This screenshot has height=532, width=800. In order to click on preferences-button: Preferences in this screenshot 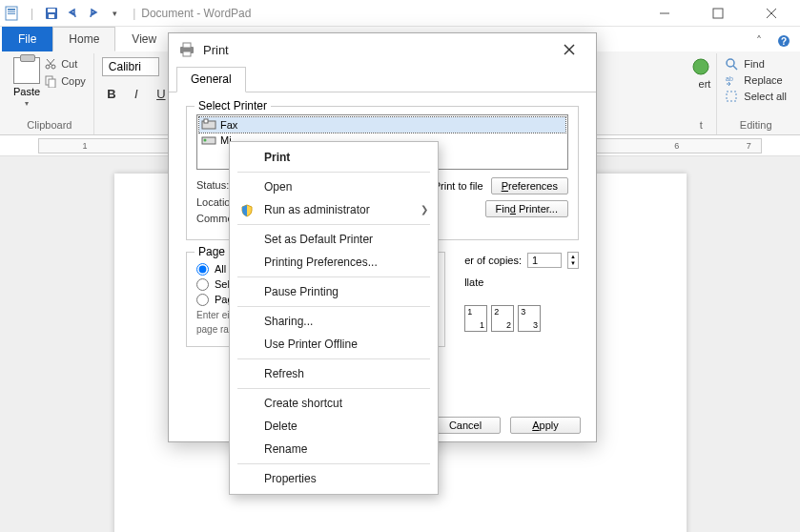, I will do `click(530, 186)`.